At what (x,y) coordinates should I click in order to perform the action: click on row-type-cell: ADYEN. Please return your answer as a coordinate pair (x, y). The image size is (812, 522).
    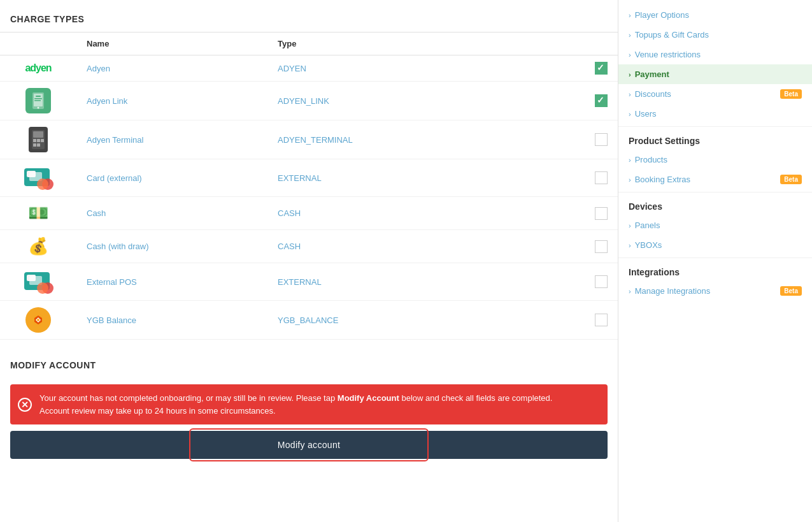
    Looking at the image, I should click on (397, 69).